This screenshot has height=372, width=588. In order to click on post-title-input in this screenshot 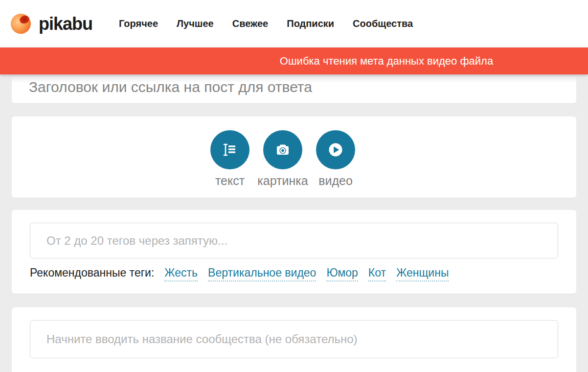, I will do `click(294, 87)`.